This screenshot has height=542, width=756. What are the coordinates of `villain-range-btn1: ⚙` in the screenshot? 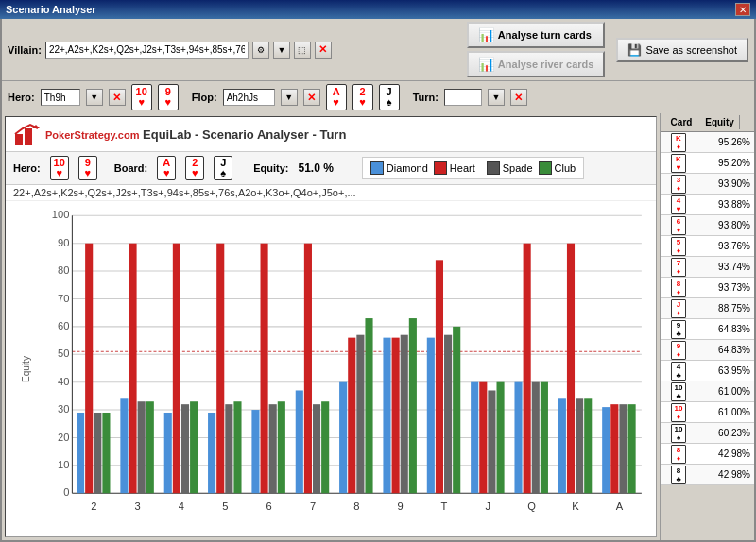 It's located at (261, 50).